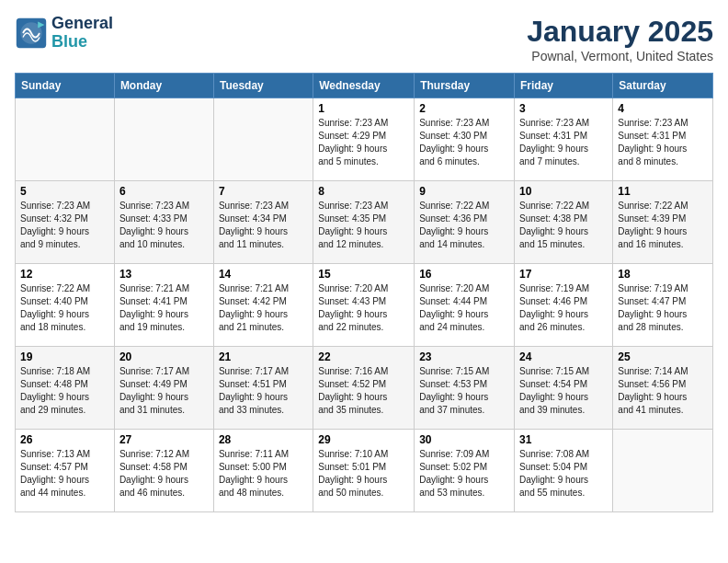 The image size is (728, 563). What do you see at coordinates (31, 33) in the screenshot?
I see `logo-icon` at bounding box center [31, 33].